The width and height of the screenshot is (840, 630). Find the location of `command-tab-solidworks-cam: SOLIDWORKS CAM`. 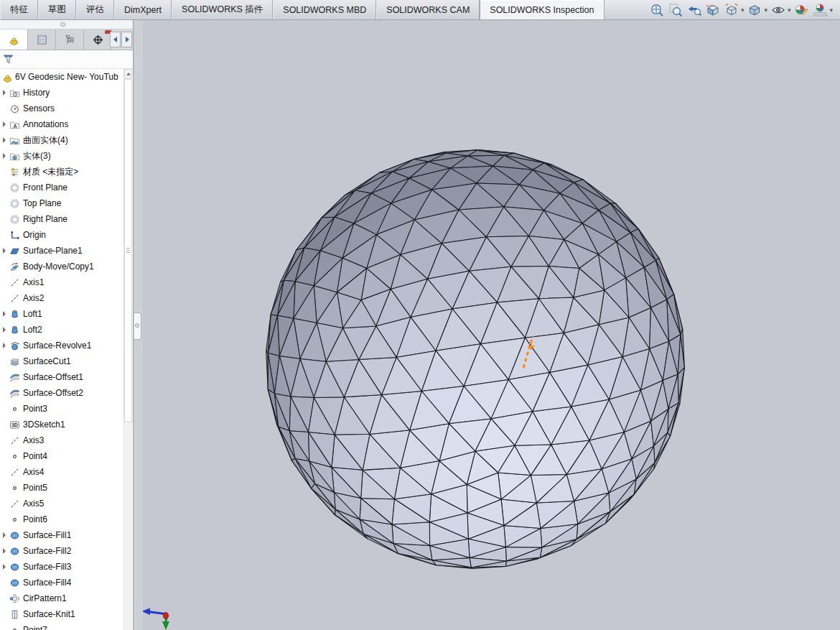

command-tab-solidworks-cam: SOLIDWORKS CAM is located at coordinates (428, 10).